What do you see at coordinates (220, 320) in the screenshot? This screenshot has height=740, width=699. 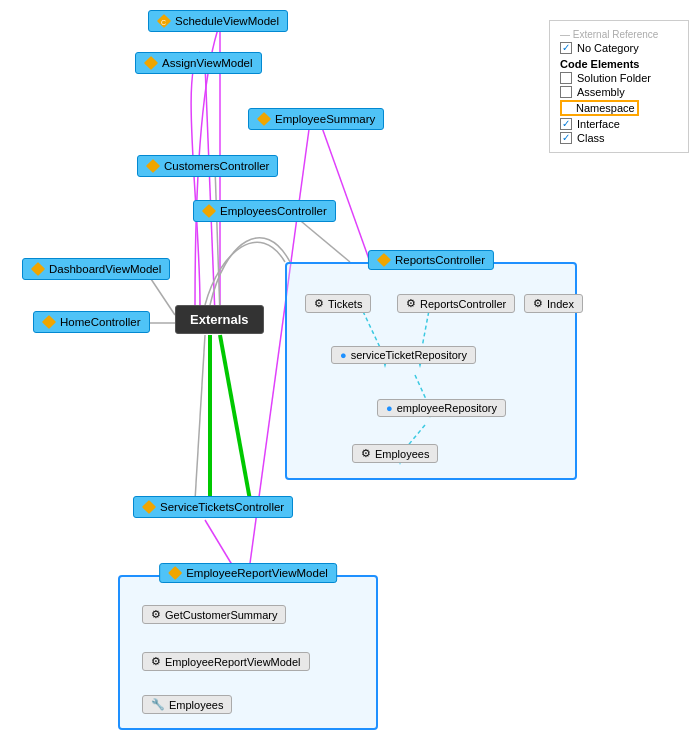 I see `externals-node: Externals` at bounding box center [220, 320].